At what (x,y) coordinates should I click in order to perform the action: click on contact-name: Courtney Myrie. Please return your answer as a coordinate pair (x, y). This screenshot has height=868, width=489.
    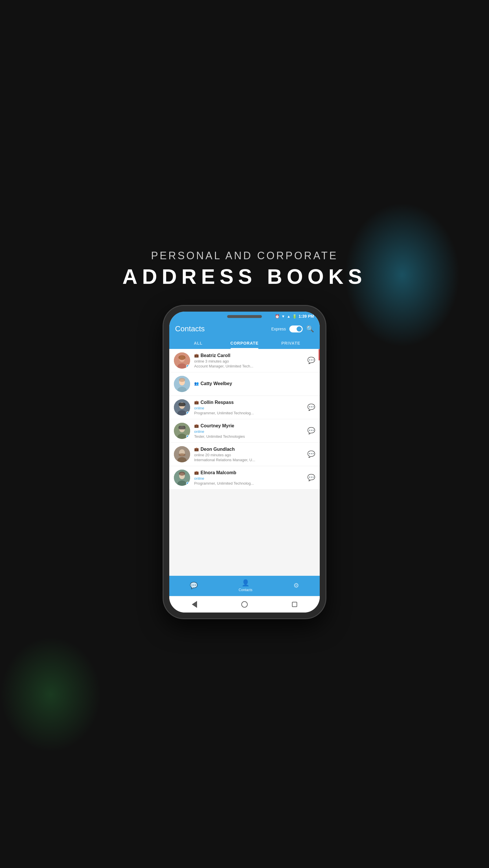
    Looking at the image, I should click on (217, 426).